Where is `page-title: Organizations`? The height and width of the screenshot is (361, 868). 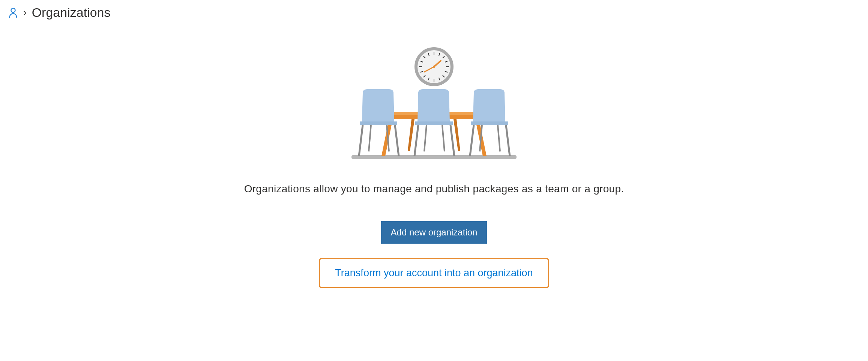
page-title: Organizations is located at coordinates (71, 13).